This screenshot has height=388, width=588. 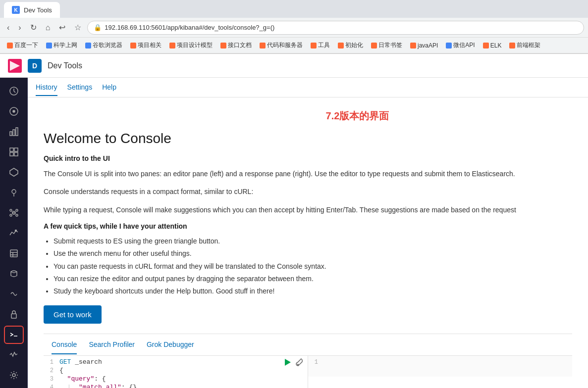 What do you see at coordinates (112, 345) in the screenshot?
I see `tab-search-profiler: Search Profiler` at bounding box center [112, 345].